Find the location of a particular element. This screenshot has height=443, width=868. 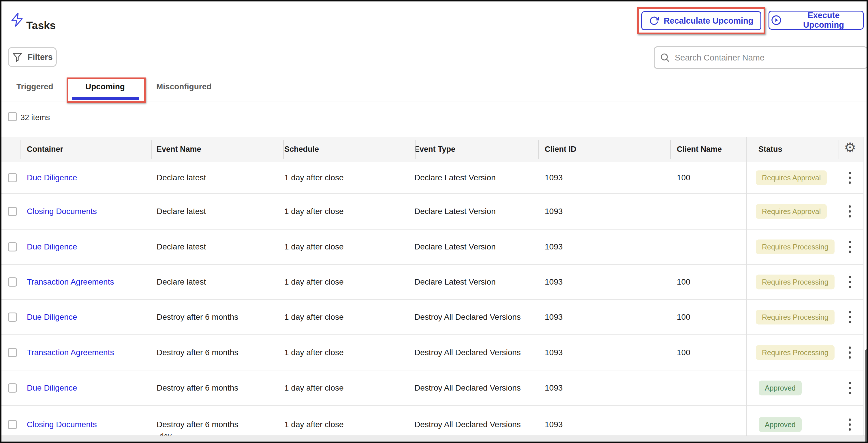

execute-upcoming-button: Execute Upcoming is located at coordinates (816, 20).